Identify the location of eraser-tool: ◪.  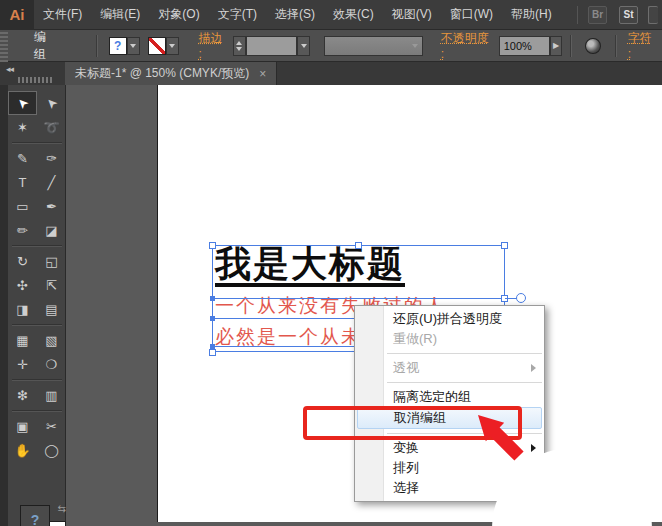
(52, 230).